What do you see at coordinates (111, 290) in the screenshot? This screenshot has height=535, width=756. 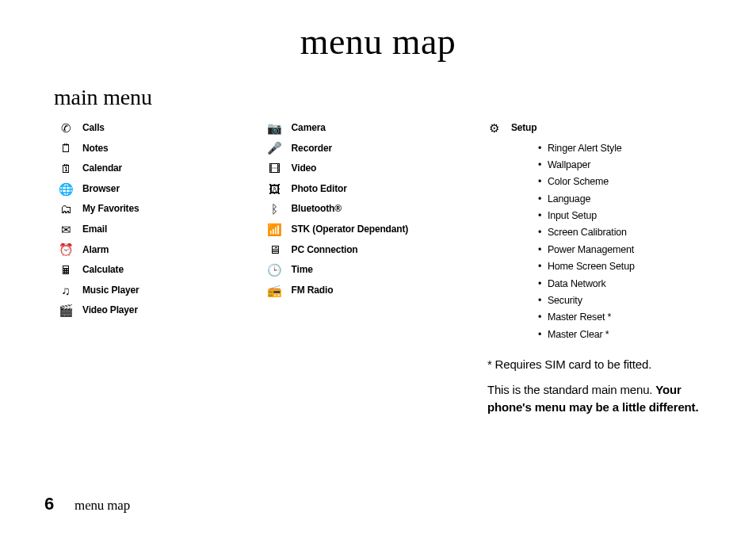 I see `menu-label: Music Player` at bounding box center [111, 290].